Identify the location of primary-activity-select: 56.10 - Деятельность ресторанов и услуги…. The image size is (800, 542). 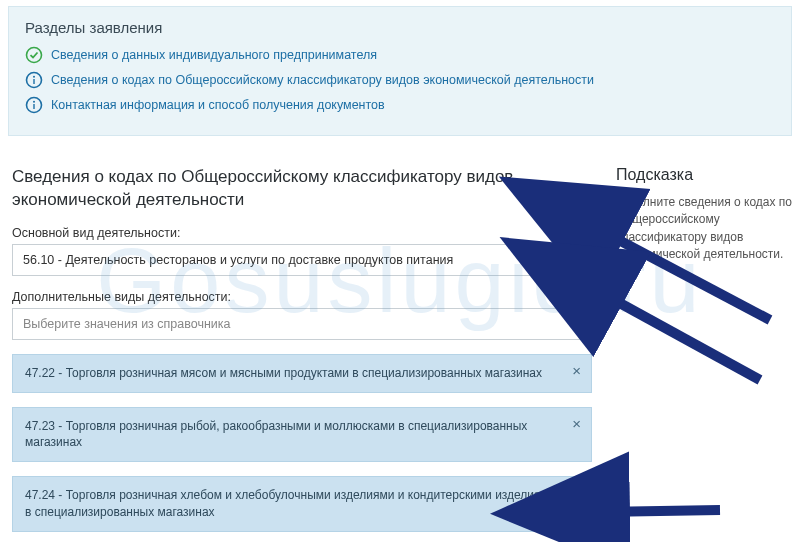
(302, 260).